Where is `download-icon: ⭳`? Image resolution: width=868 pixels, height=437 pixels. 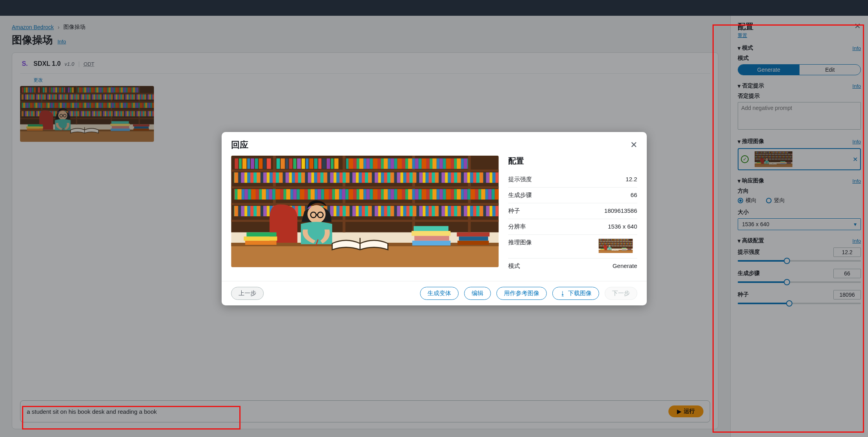 download-icon: ⭳ is located at coordinates (563, 293).